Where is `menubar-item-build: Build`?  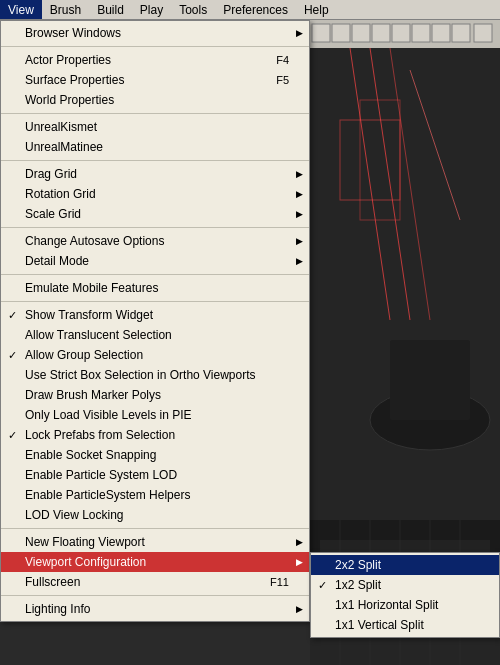
menubar-item-build: Build is located at coordinates (110, 10).